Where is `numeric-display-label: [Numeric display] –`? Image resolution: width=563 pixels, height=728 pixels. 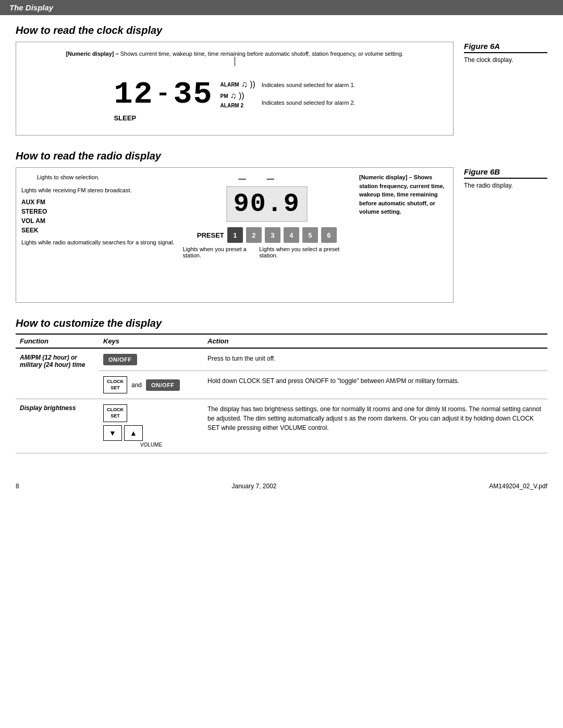 numeric-display-label: [Numeric display] – is located at coordinates (92, 54).